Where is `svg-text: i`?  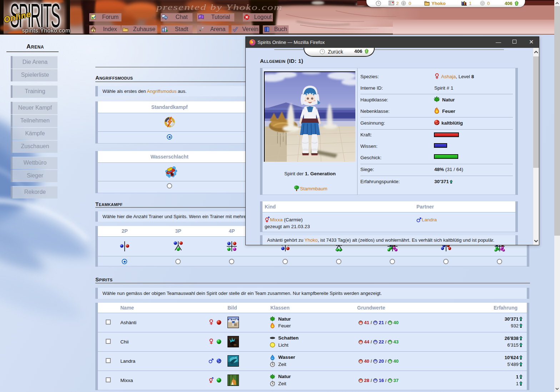 svg-text: i is located at coordinates (404, 4).